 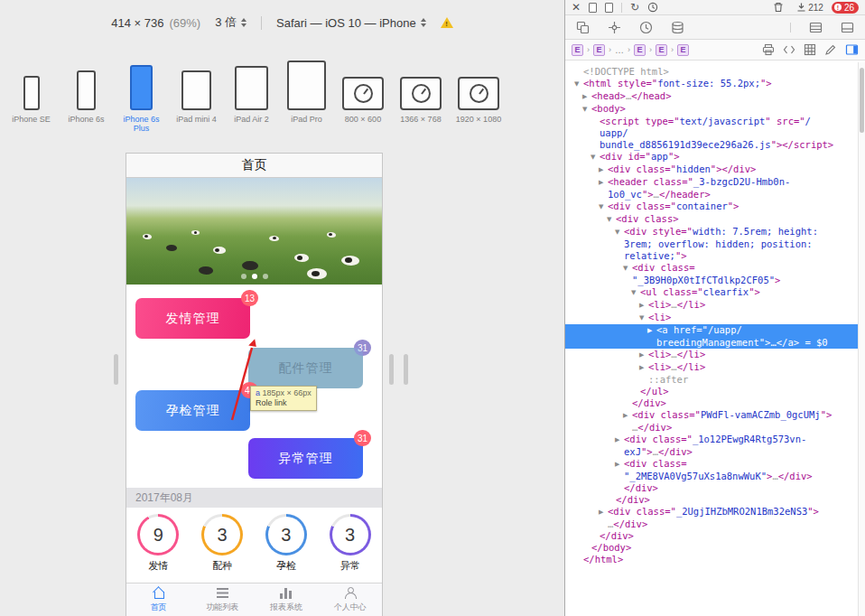 What do you see at coordinates (231, 23) in the screenshot?
I see `scale-selector: 3 倍` at bounding box center [231, 23].